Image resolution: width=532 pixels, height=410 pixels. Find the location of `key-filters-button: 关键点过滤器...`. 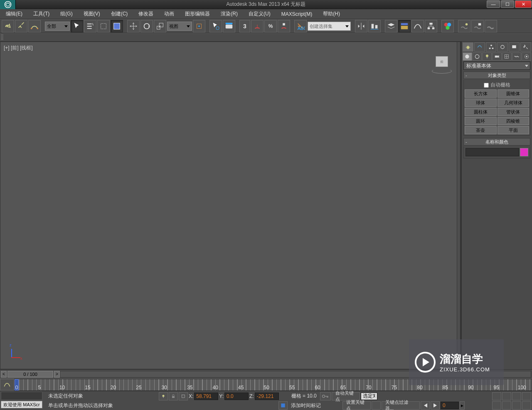

key-filters-button: 关键点过滤器... is located at coordinates (401, 405).